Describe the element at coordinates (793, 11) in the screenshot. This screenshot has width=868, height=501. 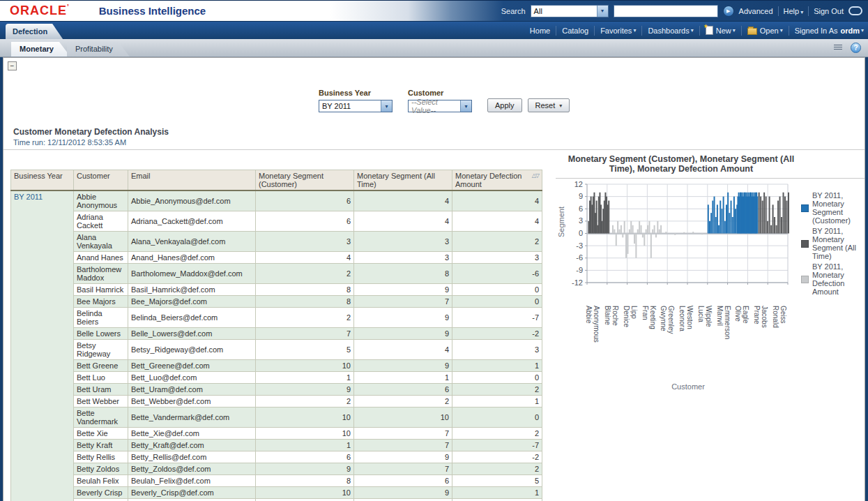
I see `help-menu: Help▾` at that location.